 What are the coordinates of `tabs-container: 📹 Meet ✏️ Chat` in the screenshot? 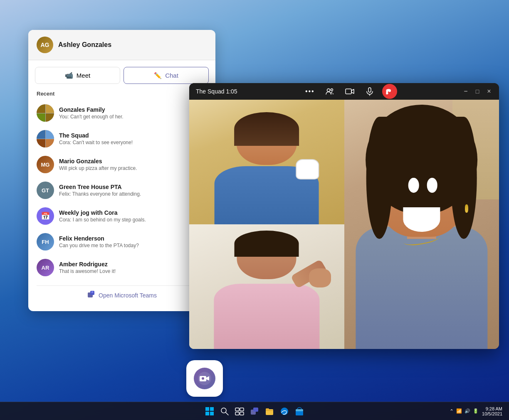 It's located at (122, 72).